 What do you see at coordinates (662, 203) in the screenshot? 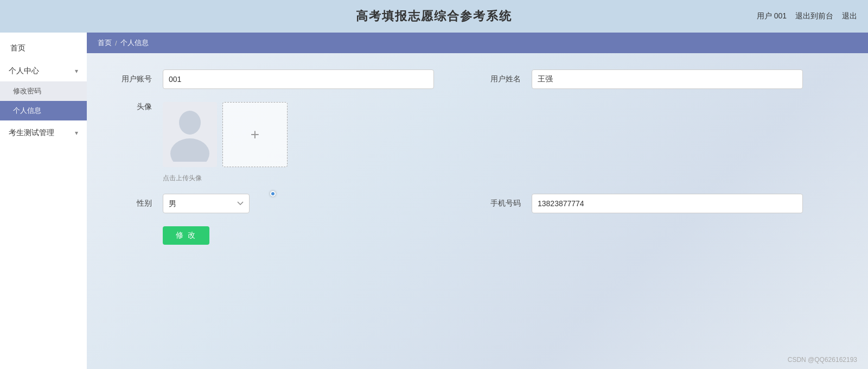
I see `form-col-phone: 手机号码` at bounding box center [662, 203].